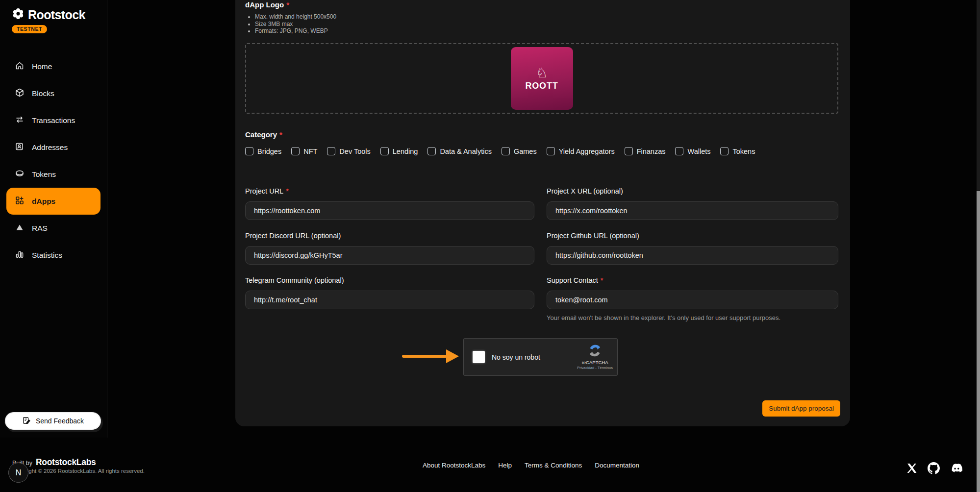  Describe the element at coordinates (53, 201) in the screenshot. I see `sidebar-item-dapps: dApps` at that location.